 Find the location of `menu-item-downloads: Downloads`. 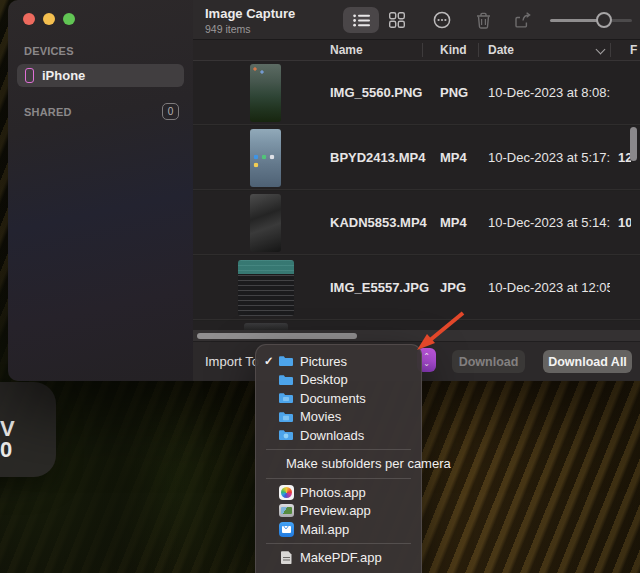

menu-item-downloads: Downloads is located at coordinates (338, 436).